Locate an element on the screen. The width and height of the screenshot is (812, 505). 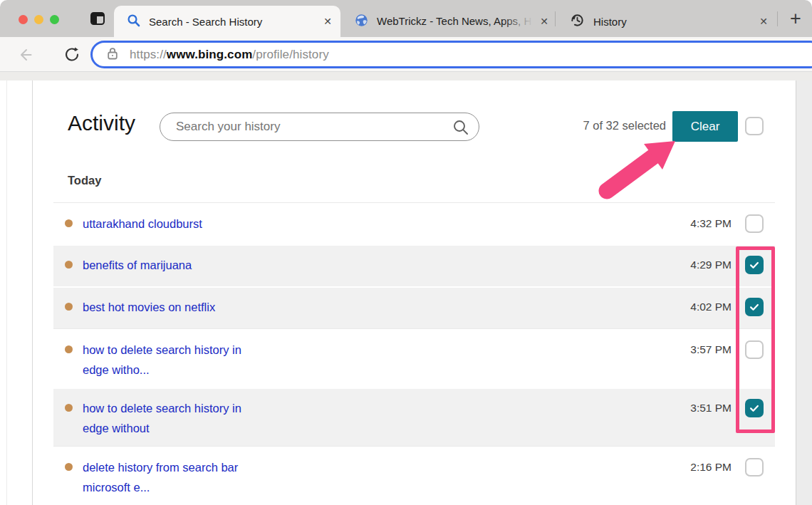
tab-overview-icon is located at coordinates (98, 19).